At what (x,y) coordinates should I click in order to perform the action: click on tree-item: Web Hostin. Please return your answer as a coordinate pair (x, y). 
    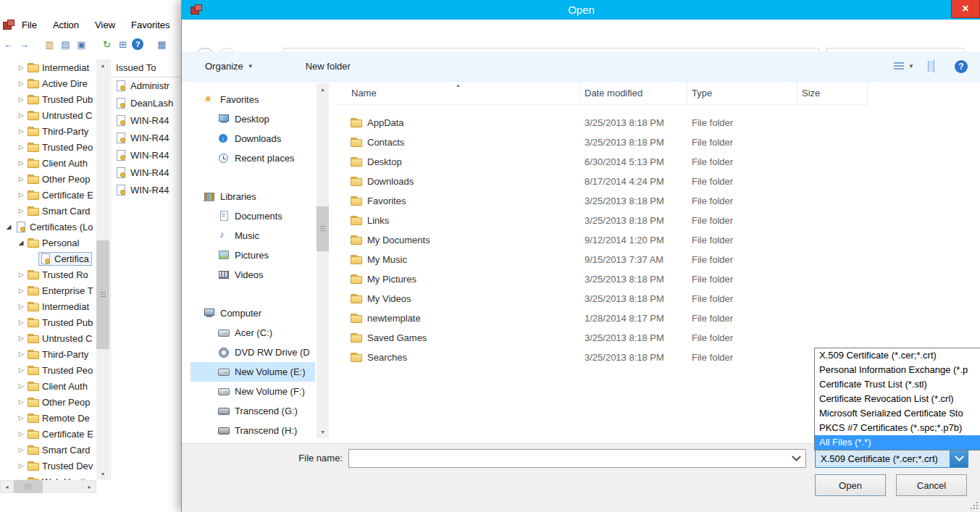
    Looking at the image, I should click on (48, 477).